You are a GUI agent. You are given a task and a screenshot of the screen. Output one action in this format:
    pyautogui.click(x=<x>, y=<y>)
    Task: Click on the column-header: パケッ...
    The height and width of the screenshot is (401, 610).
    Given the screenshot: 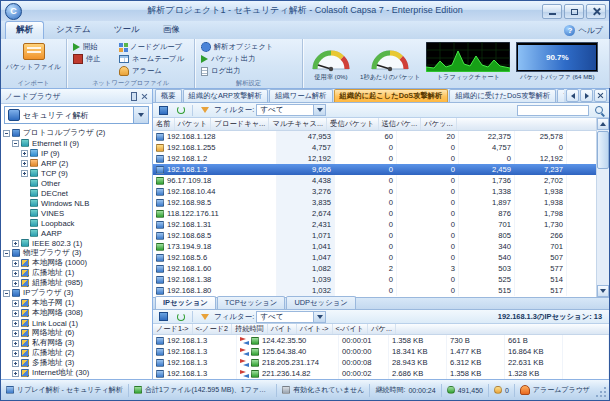 What is the action you would take?
    pyautogui.click(x=439, y=124)
    